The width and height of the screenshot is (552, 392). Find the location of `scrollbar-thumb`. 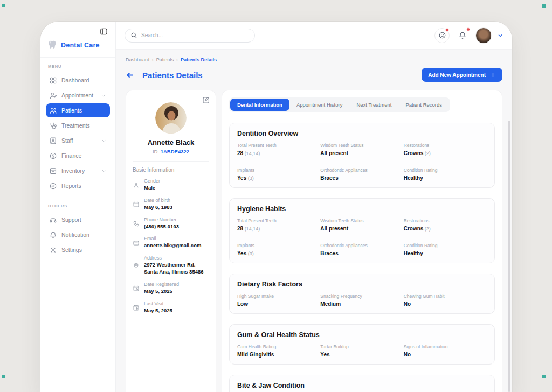

scrollbar-thumb is located at coordinates (509, 256).